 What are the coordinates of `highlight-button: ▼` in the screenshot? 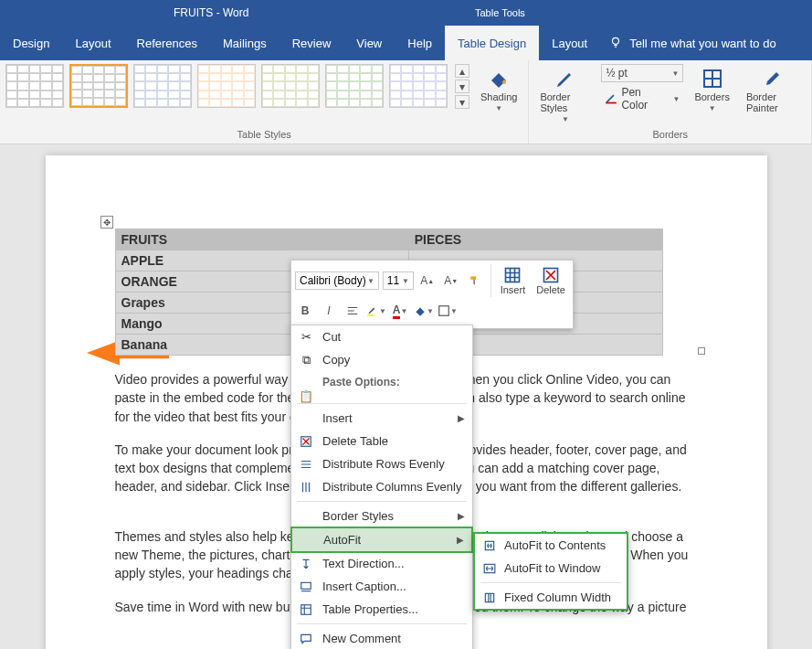 It's located at (376, 311).